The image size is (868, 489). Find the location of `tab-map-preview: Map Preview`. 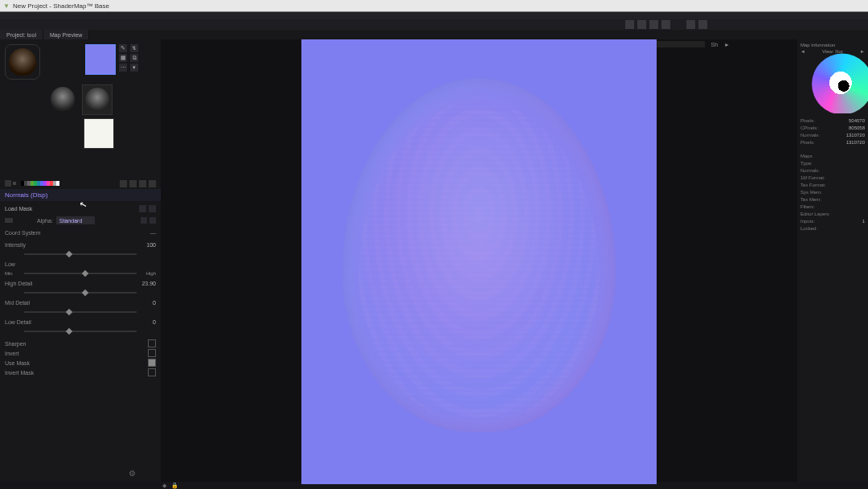

tab-map-preview: Map Preview is located at coordinates (66, 35).